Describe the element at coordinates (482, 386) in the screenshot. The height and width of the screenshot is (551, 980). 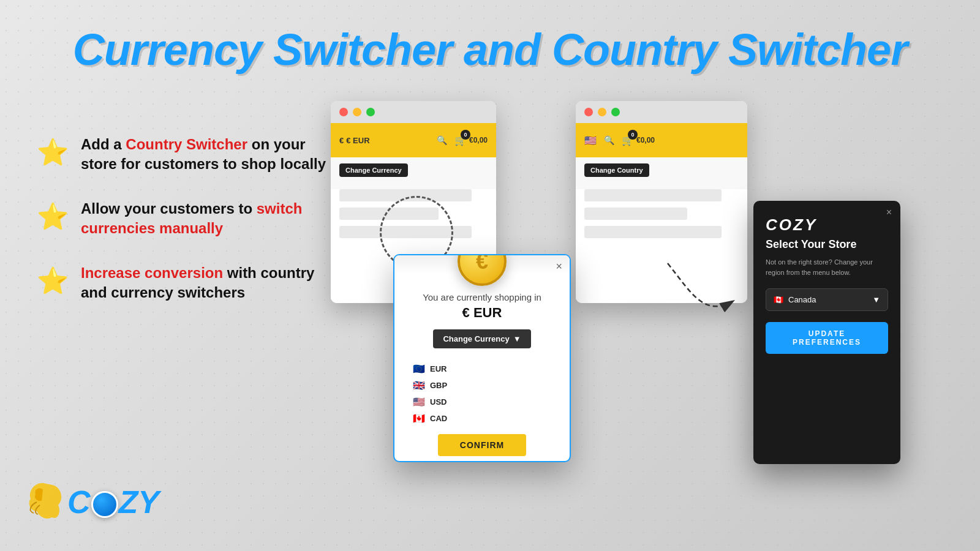
I see `currency-option-gbp: 🇬🇧 GBP` at that location.